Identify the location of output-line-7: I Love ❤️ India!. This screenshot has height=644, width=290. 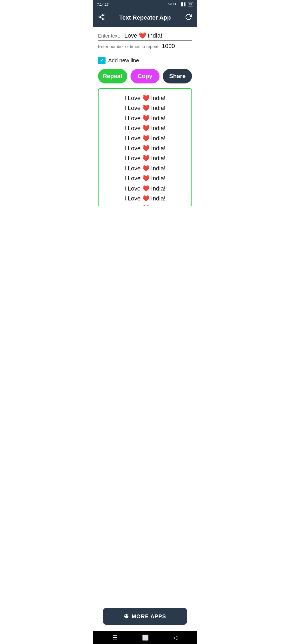
(145, 158).